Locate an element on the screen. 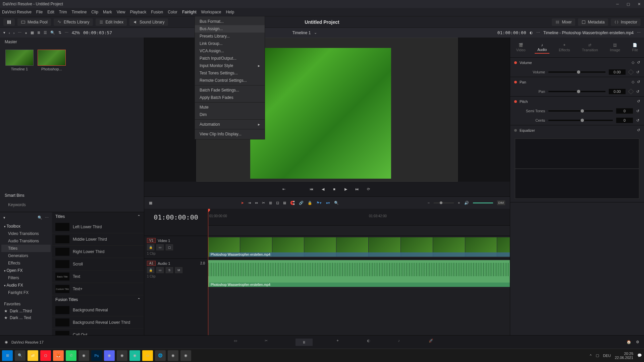  notes-icon: ▭ is located at coordinates (148, 356).